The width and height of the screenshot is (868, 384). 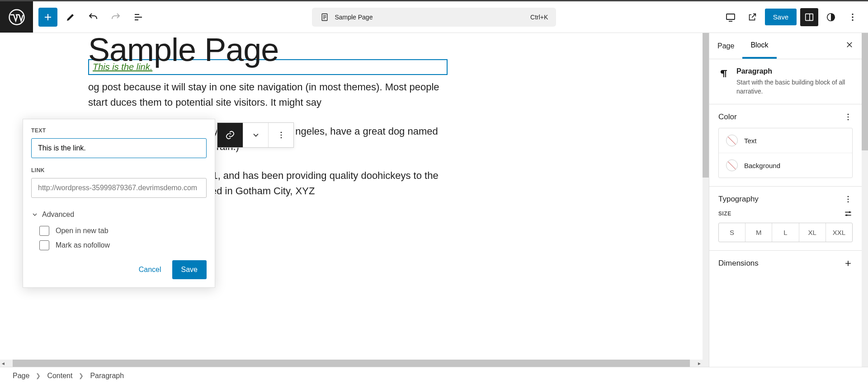 I want to click on inspector-scroll-thumb, so click(x=865, y=92).